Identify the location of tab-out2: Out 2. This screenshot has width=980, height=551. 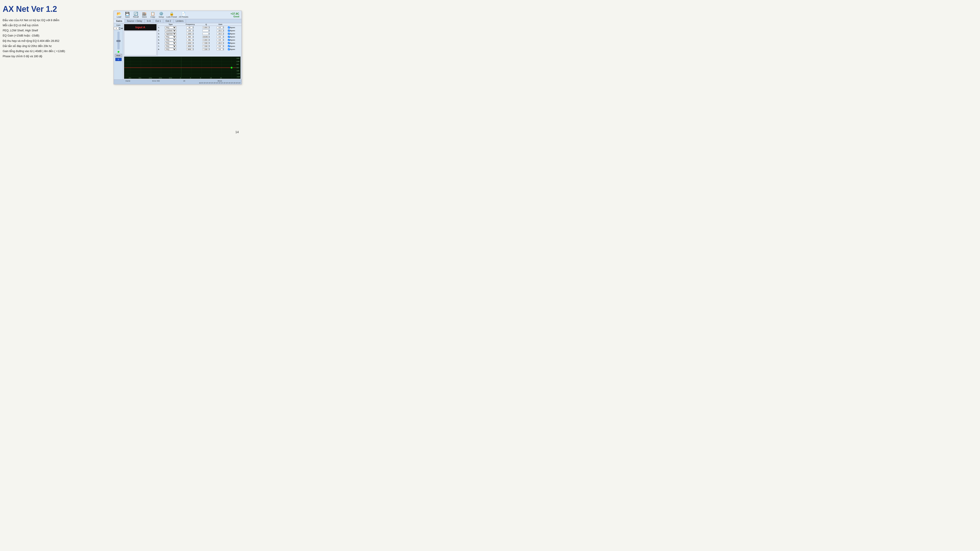
(168, 21).